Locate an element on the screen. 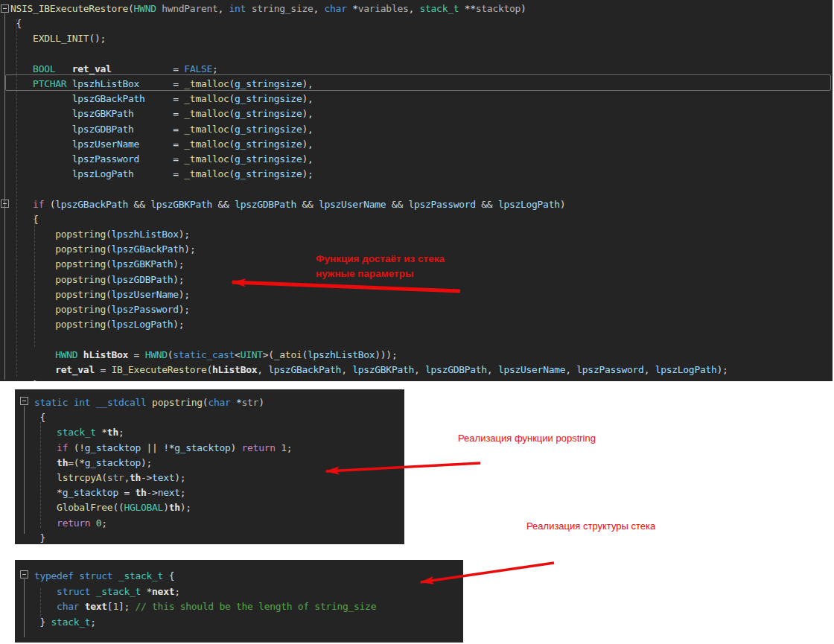 This screenshot has width=834, height=644. code-line: HWND hListBox = HWND(static_cast<UINT>(_… is located at coordinates (416, 355).